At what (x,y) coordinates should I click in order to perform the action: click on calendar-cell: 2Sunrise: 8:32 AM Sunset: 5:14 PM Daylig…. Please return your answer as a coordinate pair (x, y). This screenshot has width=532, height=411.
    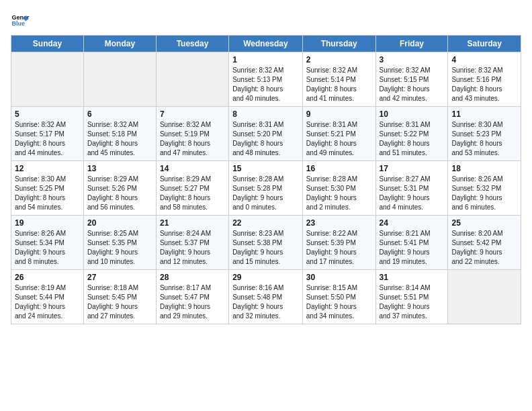
    Looking at the image, I should click on (339, 79).